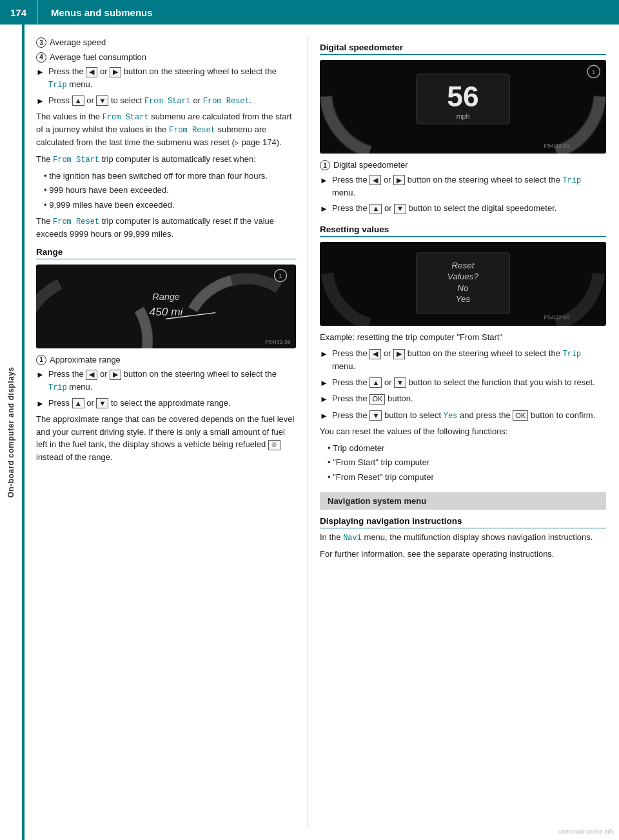 The image size is (619, 840). Describe the element at coordinates (467, 477) in the screenshot. I see `reset-bullet-3: "From Reset" trip computer` at that location.